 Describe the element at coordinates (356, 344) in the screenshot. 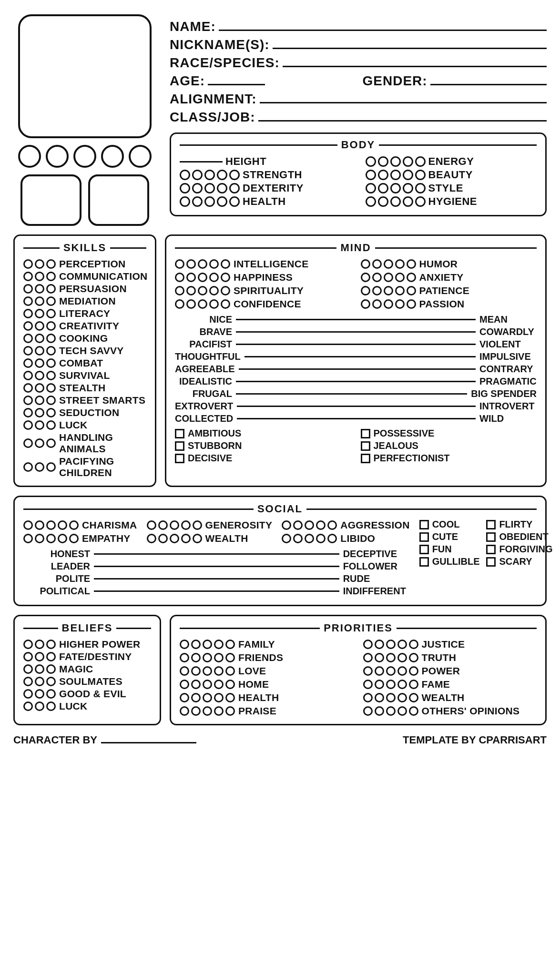

I see `spectrum-row: PACIFIST VIOLENT` at that location.